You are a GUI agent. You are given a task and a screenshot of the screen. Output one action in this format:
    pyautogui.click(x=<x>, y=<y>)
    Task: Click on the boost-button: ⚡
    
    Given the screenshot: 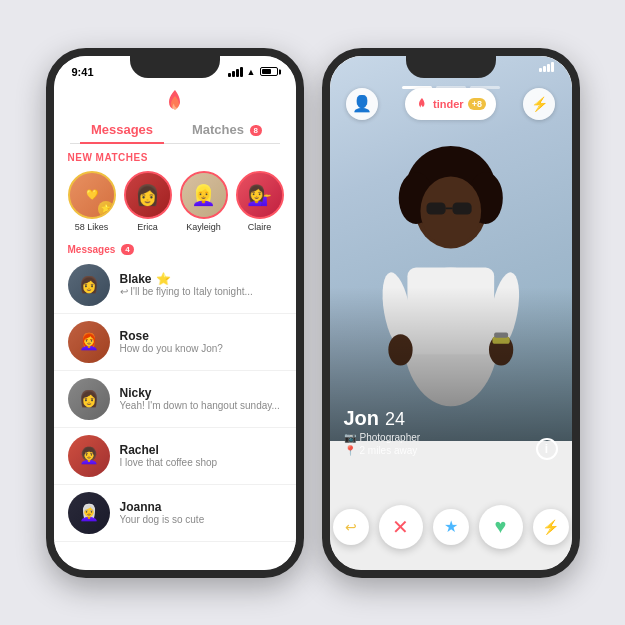 What is the action you would take?
    pyautogui.click(x=551, y=527)
    